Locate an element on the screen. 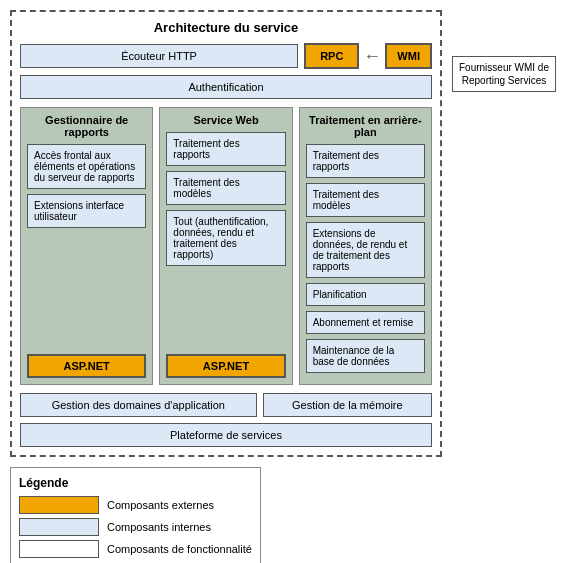 The image size is (566, 563). wmi-provider-box: Fournisseur WMI deReporting Services is located at coordinates (504, 74).